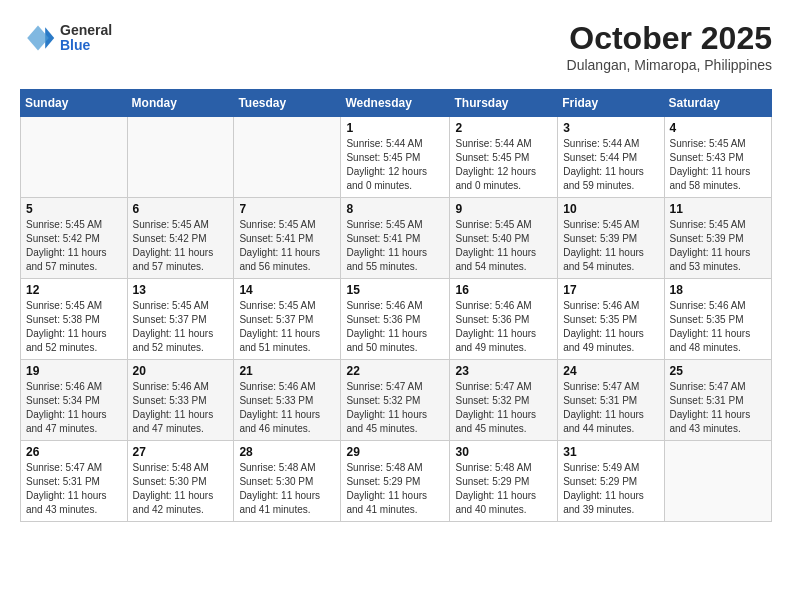 This screenshot has height=612, width=792. I want to click on day-cell: 7 Sunrise: 5:45 AMSunset: 5:41 PMDayligh…, so click(288, 238).